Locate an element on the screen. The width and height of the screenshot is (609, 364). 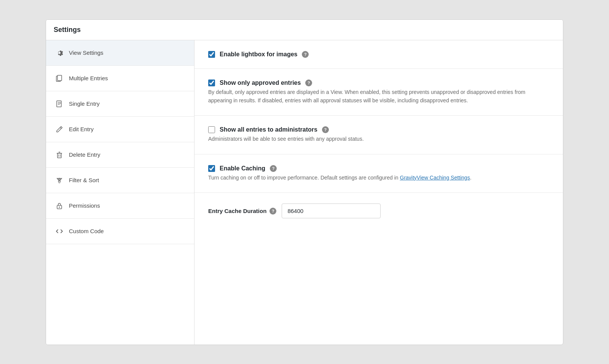
sidebar-item-permissions: Permissions is located at coordinates (120, 206).